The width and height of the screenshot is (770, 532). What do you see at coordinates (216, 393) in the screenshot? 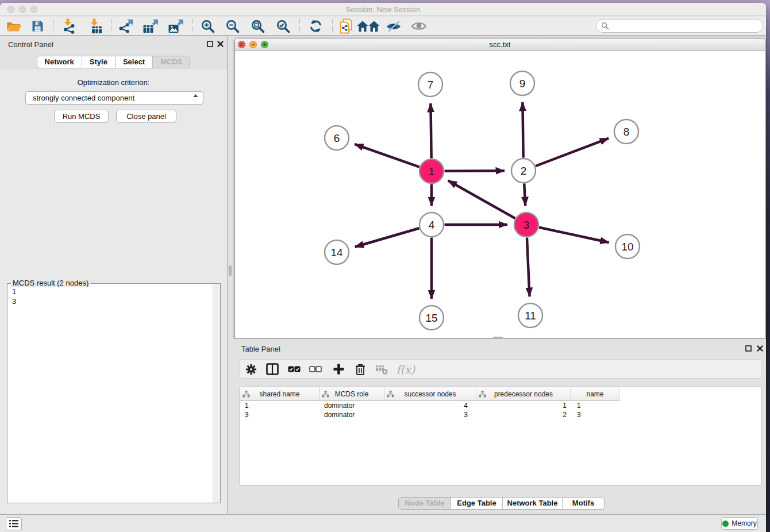
I see `result-scrollbar` at bounding box center [216, 393].